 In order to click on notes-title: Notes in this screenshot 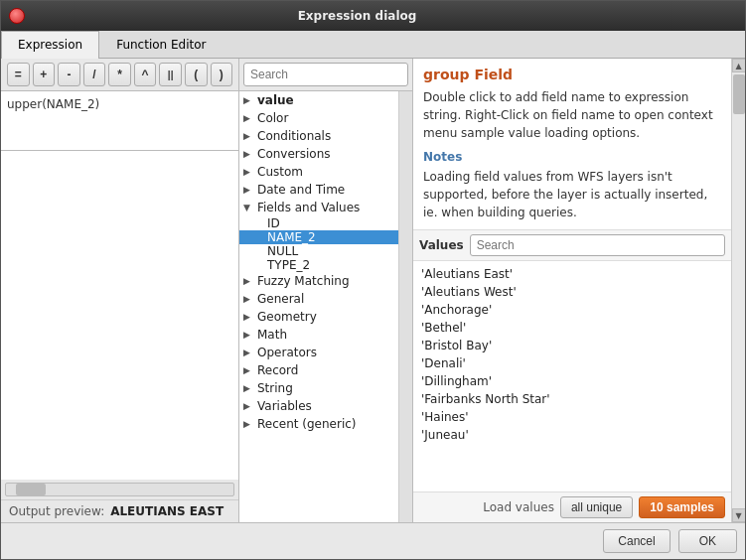, I will do `click(572, 157)`.